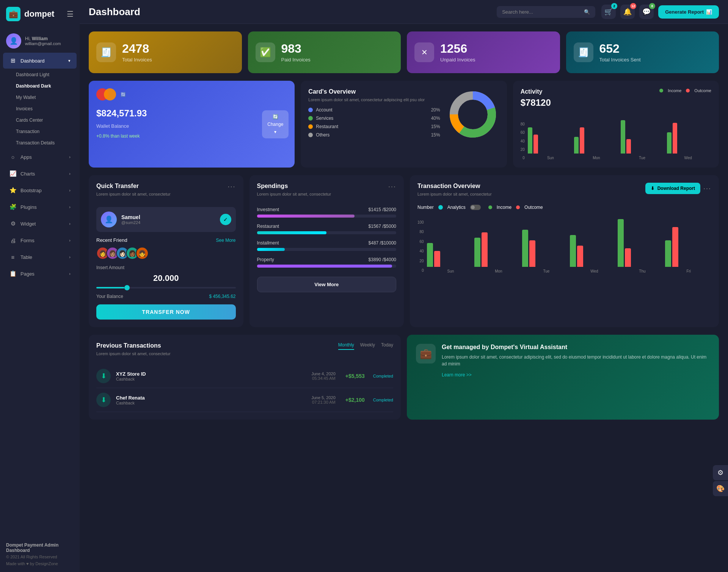  Describe the element at coordinates (457, 375) in the screenshot. I see `learn-more-link: Learn more >>` at that location.